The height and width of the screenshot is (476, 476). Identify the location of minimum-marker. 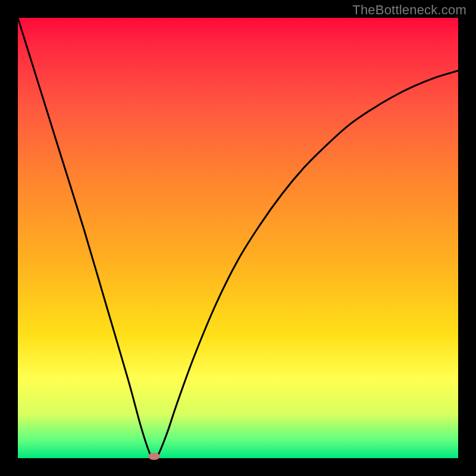
(154, 456).